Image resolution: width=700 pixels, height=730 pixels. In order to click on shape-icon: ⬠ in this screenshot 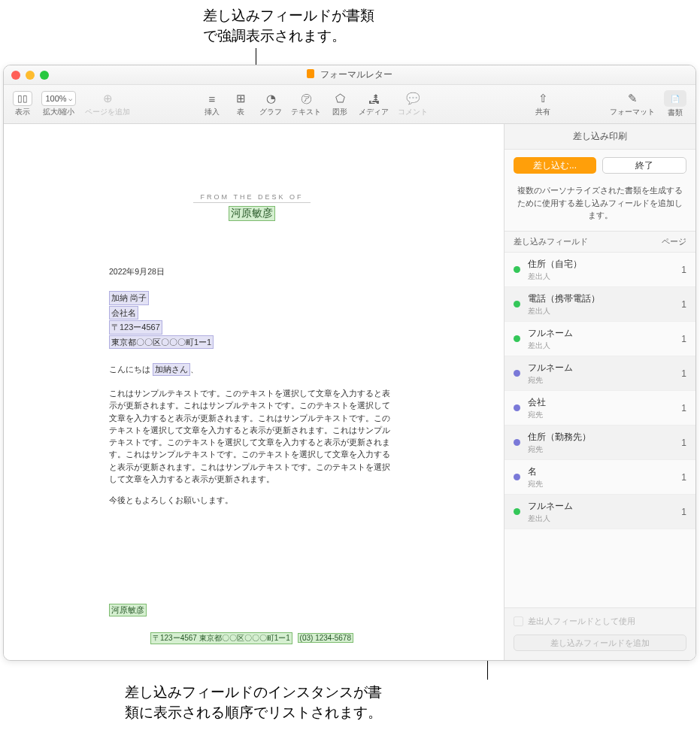, I will do `click(340, 98)`.